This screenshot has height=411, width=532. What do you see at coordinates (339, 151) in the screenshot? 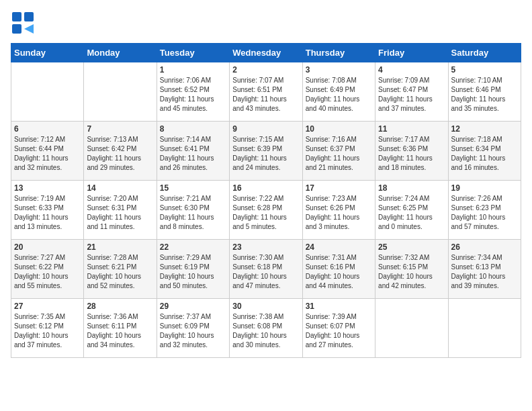
I see `calendar-day-cell: 10Sunrise: 7:16 AMSunset: 6:37 PMDayligh…` at bounding box center [339, 151].